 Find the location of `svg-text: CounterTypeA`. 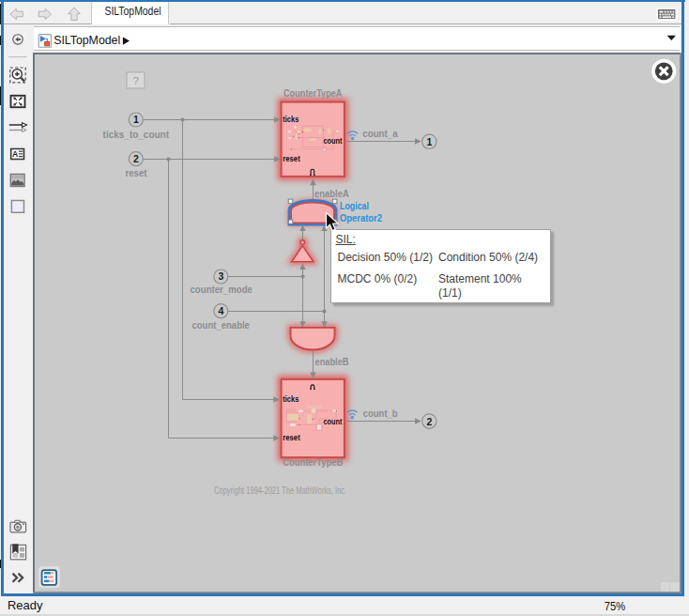

svg-text: CounterTypeA is located at coordinates (314, 94).